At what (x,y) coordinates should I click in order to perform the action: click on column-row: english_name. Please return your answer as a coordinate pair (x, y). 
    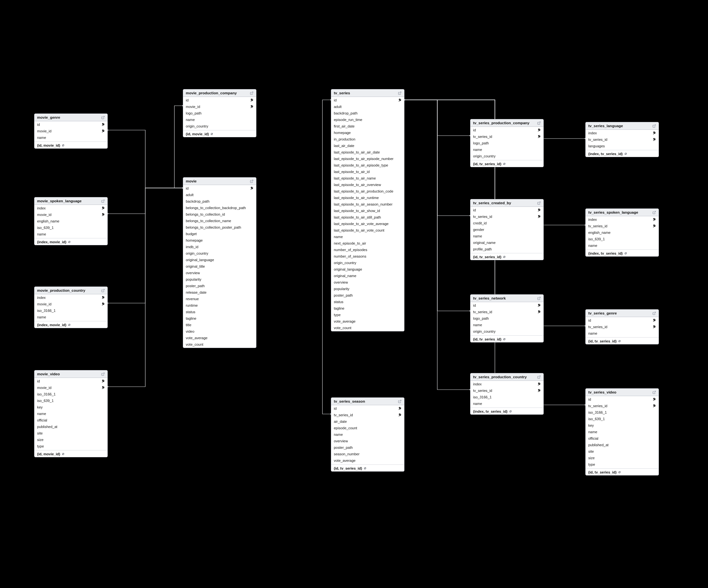
    Looking at the image, I should click on (71, 221).